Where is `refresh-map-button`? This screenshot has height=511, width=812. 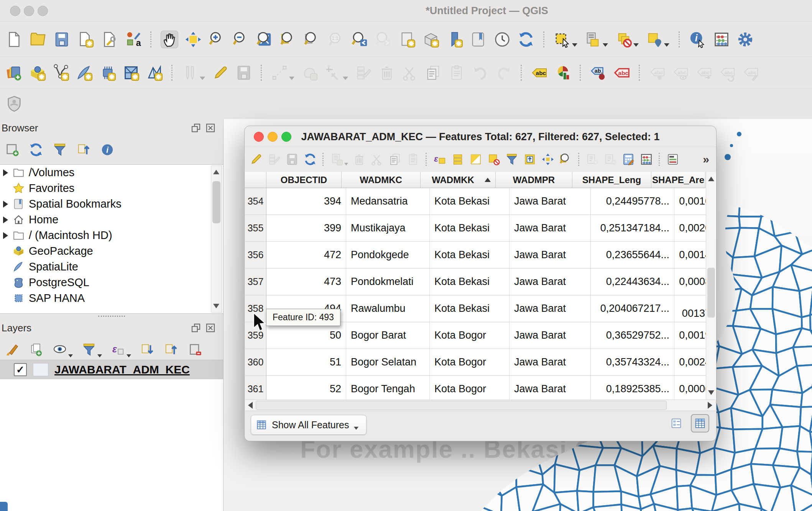 refresh-map-button is located at coordinates (526, 39).